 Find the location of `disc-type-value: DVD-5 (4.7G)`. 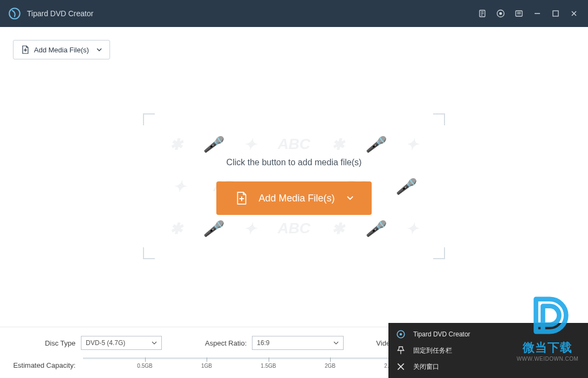

disc-type-value: DVD-5 (4.7G) is located at coordinates (119, 343).